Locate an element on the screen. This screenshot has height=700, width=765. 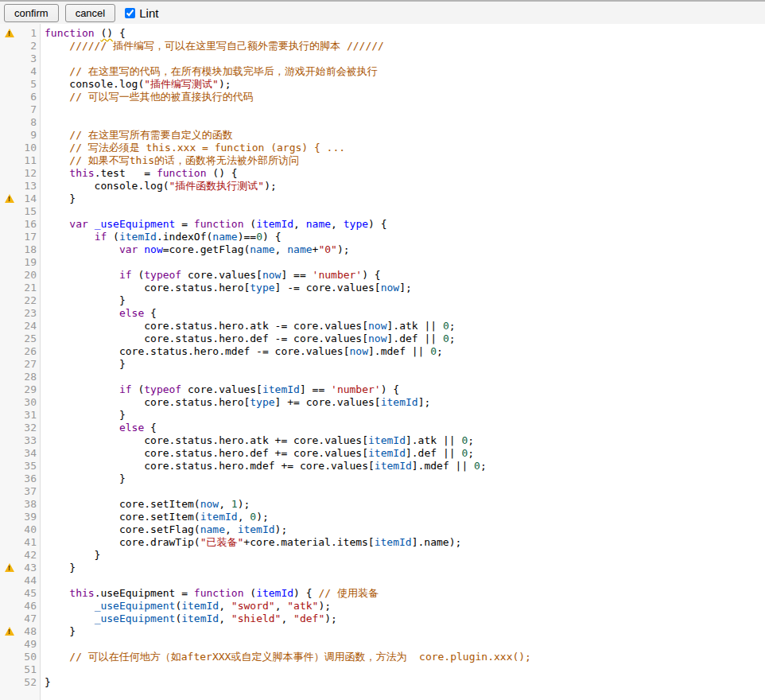
code-line: 36 } is located at coordinates (382, 479).